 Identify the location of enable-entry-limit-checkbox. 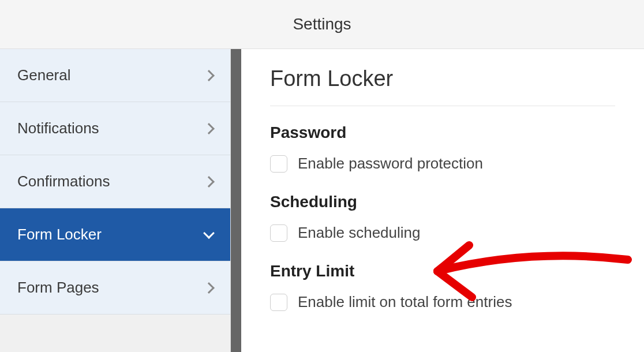
(279, 302).